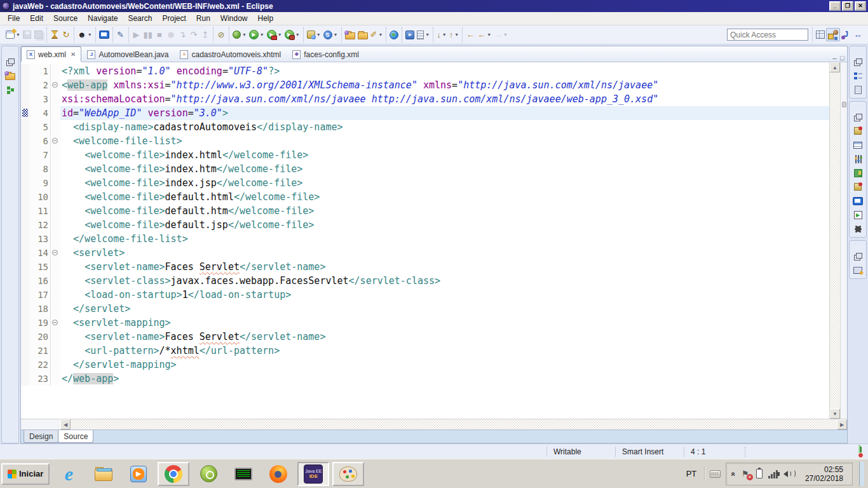 The width and height of the screenshot is (868, 488). Describe the element at coordinates (858, 159) in the screenshot. I see `snippets-icon` at that location.